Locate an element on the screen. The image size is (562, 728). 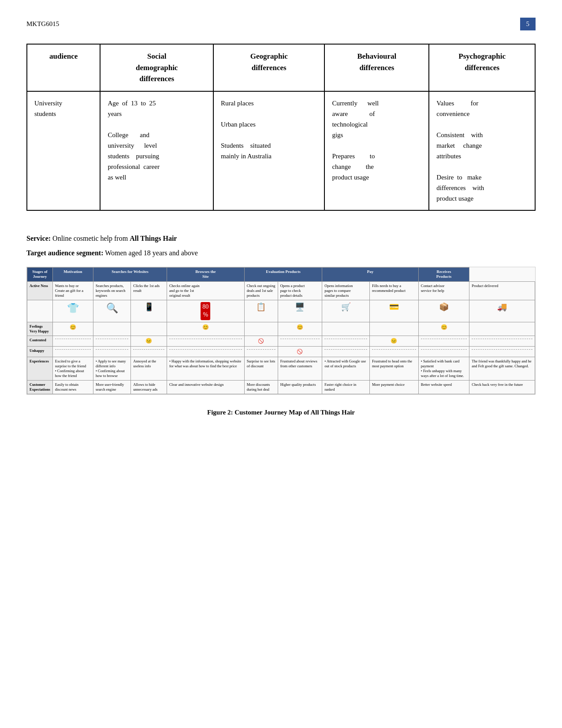
row-expectations: CustomerExpectations Easily to obtain di… is located at coordinates (281, 387).